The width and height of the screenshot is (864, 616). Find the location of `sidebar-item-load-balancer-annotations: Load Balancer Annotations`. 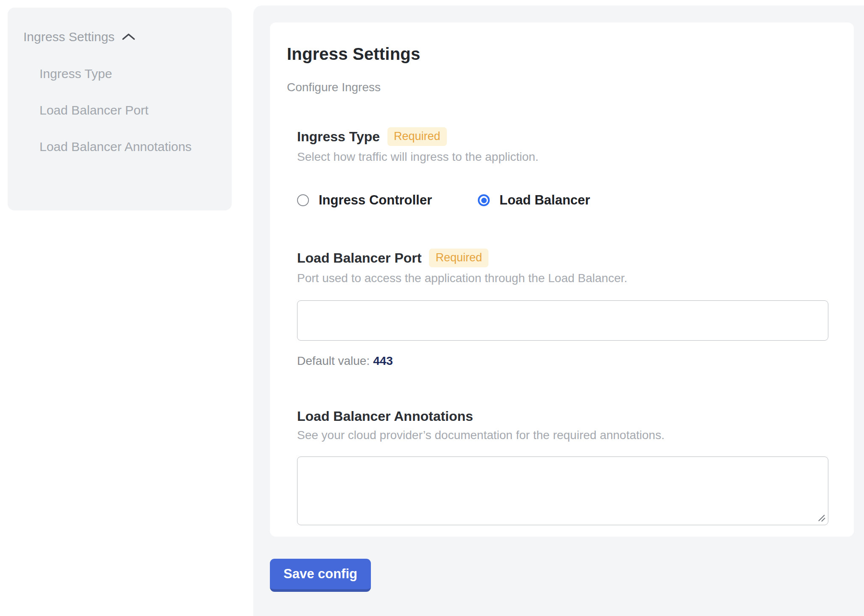

sidebar-item-load-balancer-annotations: Load Balancer Annotations is located at coordinates (116, 147).